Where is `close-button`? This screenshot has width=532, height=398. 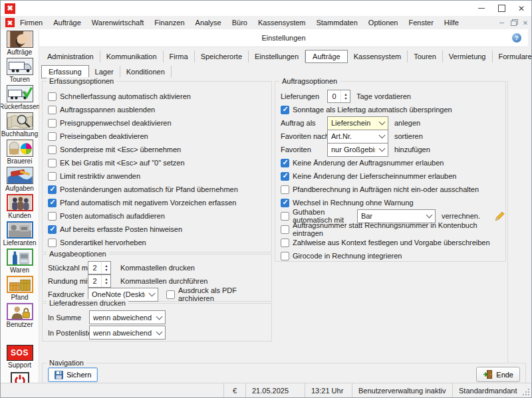 close-button is located at coordinates (521, 8).